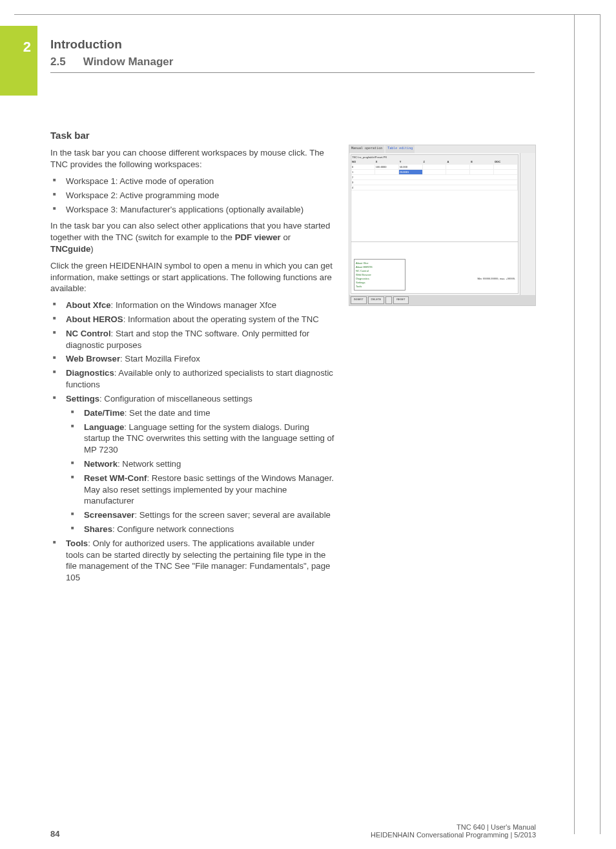 This screenshot has height=849, width=616. What do you see at coordinates (453, 835) in the screenshot?
I see `footer-line: HEIDENHAIN Conversational Programming | …` at bounding box center [453, 835].